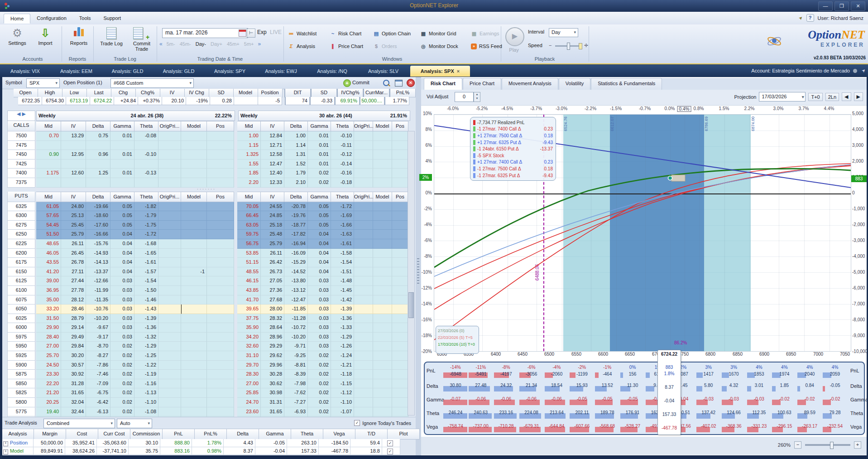 This screenshot has width=868, height=459. Describe the element at coordinates (347, 83) in the screenshot. I see `commit-icon: +` at that location.